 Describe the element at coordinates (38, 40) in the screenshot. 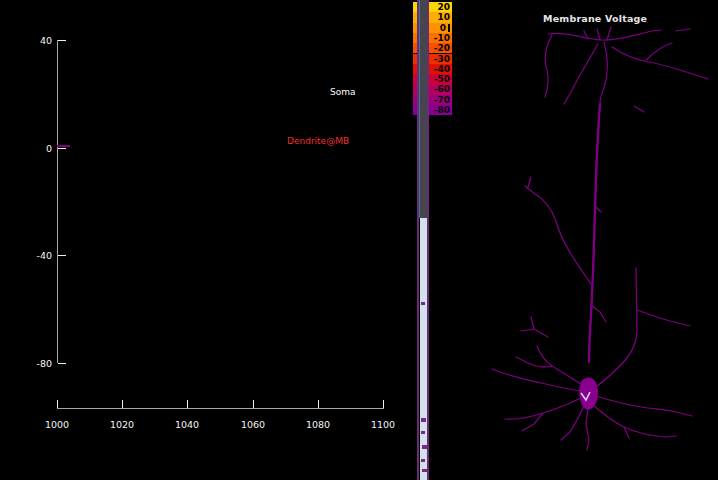

I see `y-tick-label: 40` at that location.